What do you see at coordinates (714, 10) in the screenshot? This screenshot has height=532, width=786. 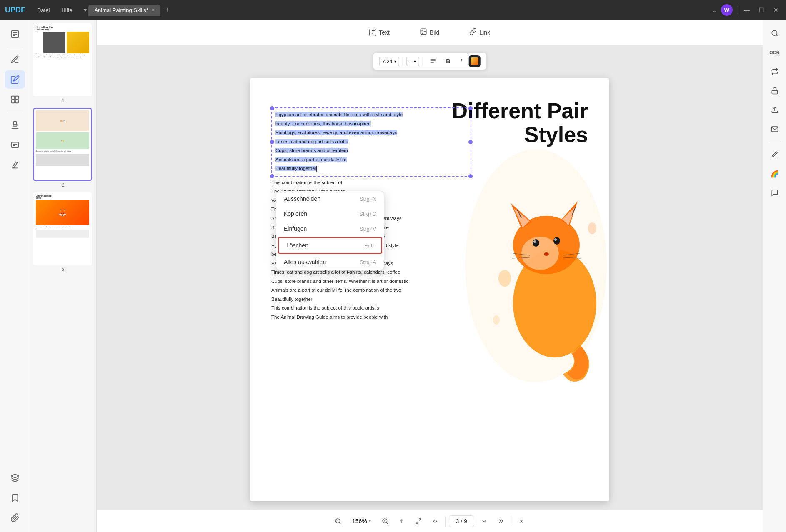 I see `chevron-down-icon: ⌄` at bounding box center [714, 10].